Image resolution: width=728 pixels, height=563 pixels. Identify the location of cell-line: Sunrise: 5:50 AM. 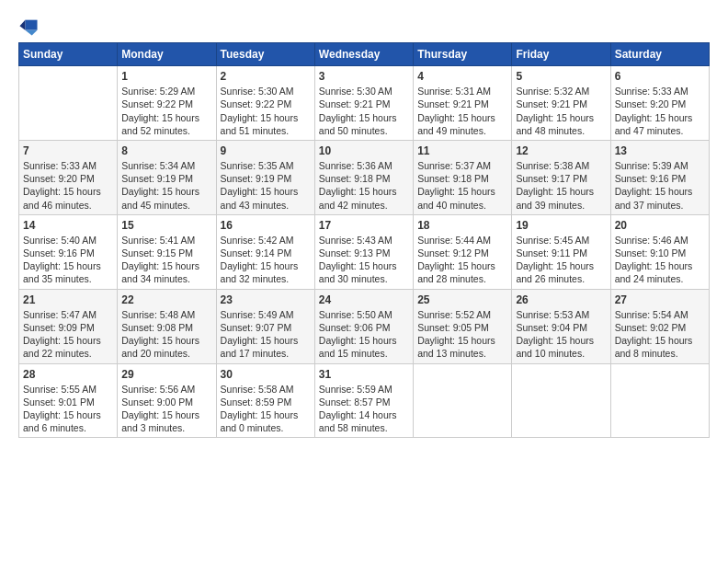
(364, 315).